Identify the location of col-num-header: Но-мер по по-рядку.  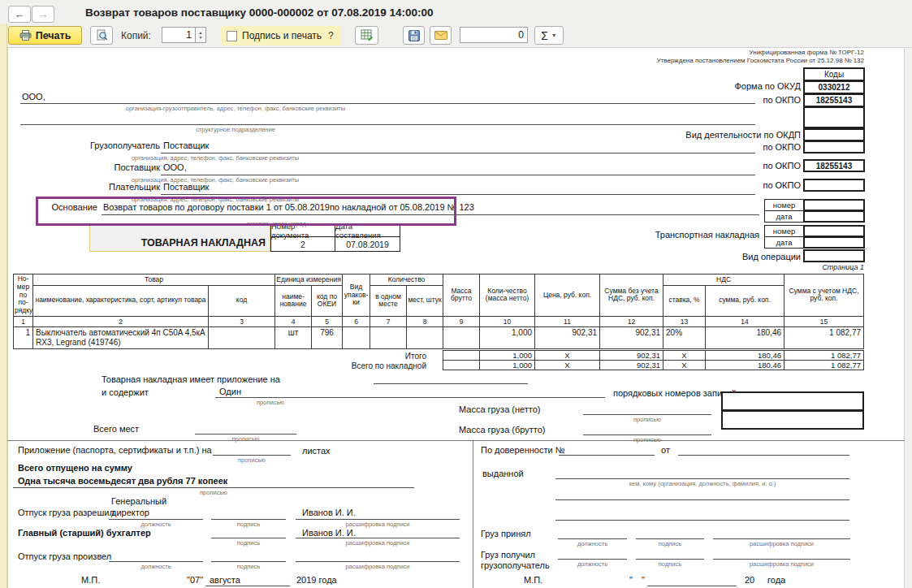
(24, 296).